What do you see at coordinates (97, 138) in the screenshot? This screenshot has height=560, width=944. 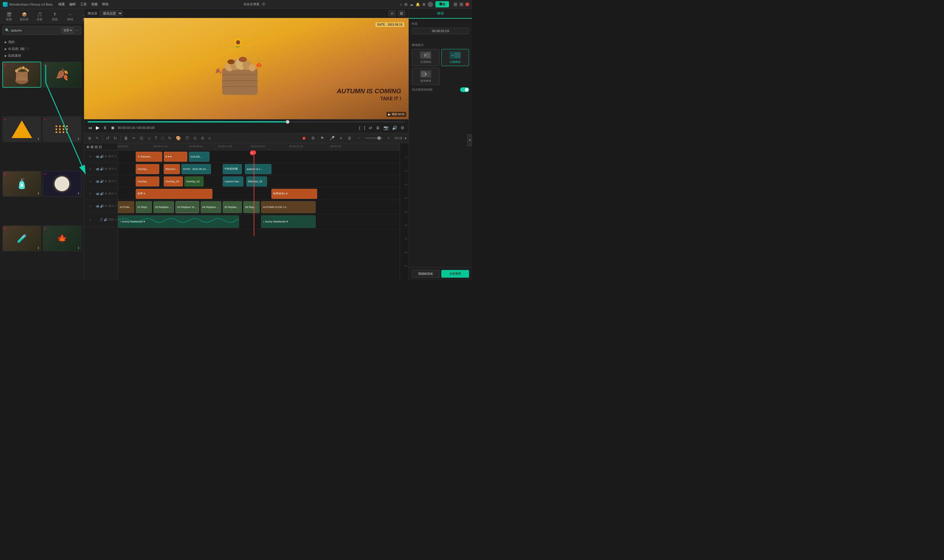 I see `tl-pointer-btn: ↖` at bounding box center [97, 138].